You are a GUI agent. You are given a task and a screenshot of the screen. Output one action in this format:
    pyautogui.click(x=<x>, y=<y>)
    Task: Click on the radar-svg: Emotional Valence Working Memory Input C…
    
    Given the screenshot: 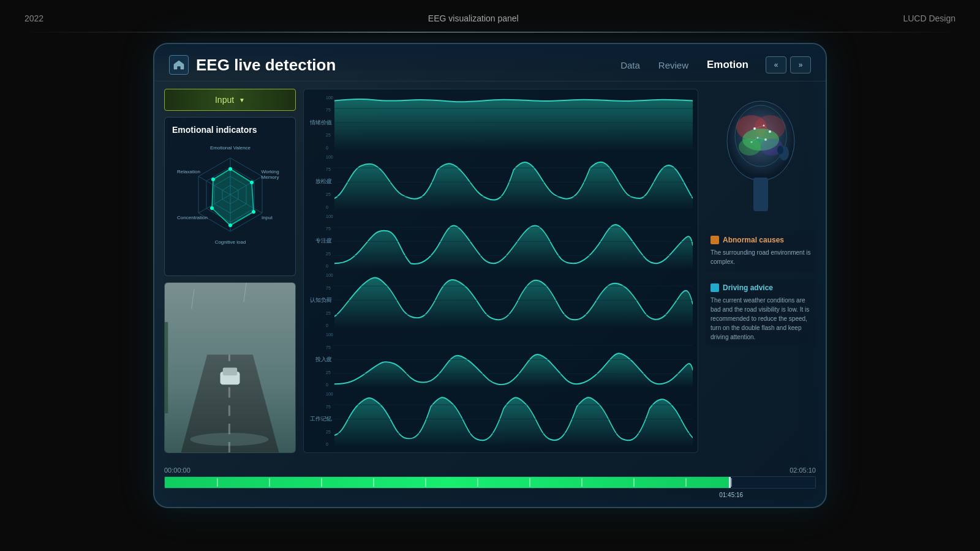 What is the action you would take?
    pyautogui.click(x=230, y=193)
    